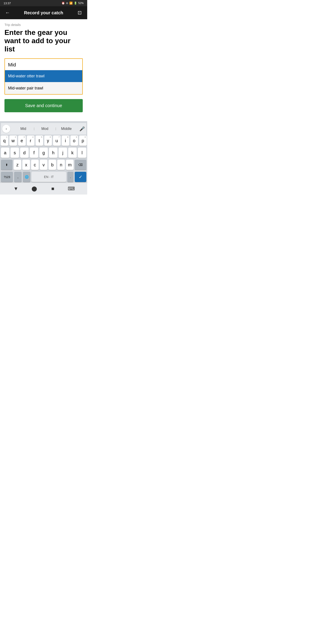  I want to click on key-y: y6, so click(48, 140).